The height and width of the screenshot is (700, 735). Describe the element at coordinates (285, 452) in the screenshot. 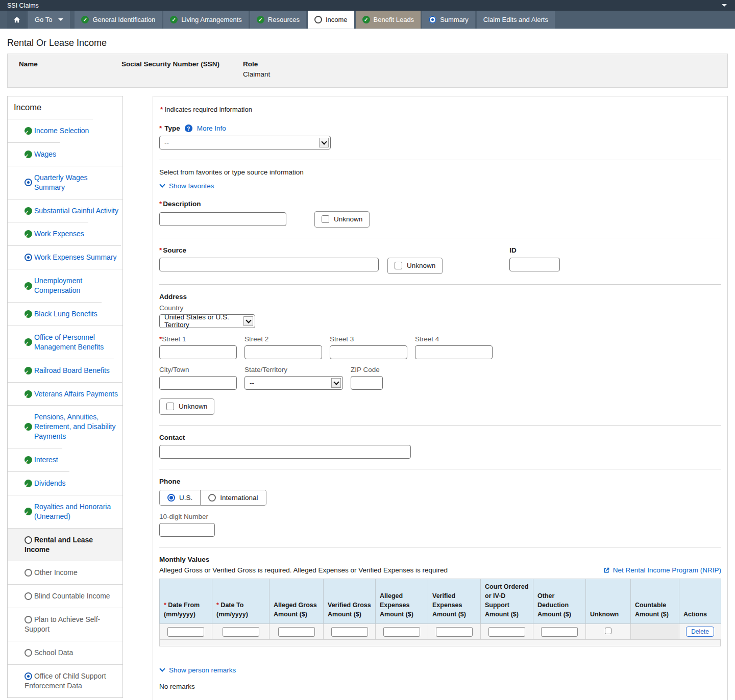

I see `contact-input` at that location.